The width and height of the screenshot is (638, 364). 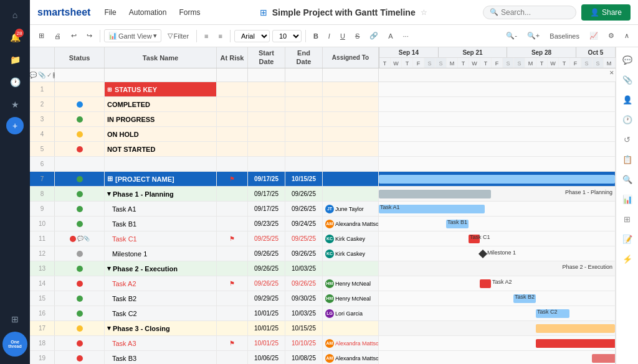 What do you see at coordinates (535, 12) in the screenshot?
I see `search-input` at bounding box center [535, 12].